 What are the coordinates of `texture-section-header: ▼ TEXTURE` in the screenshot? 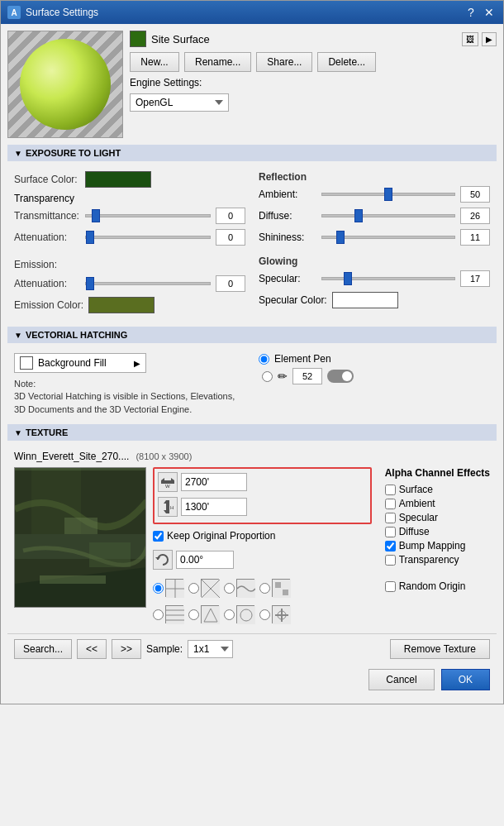 It's located at (252, 432).